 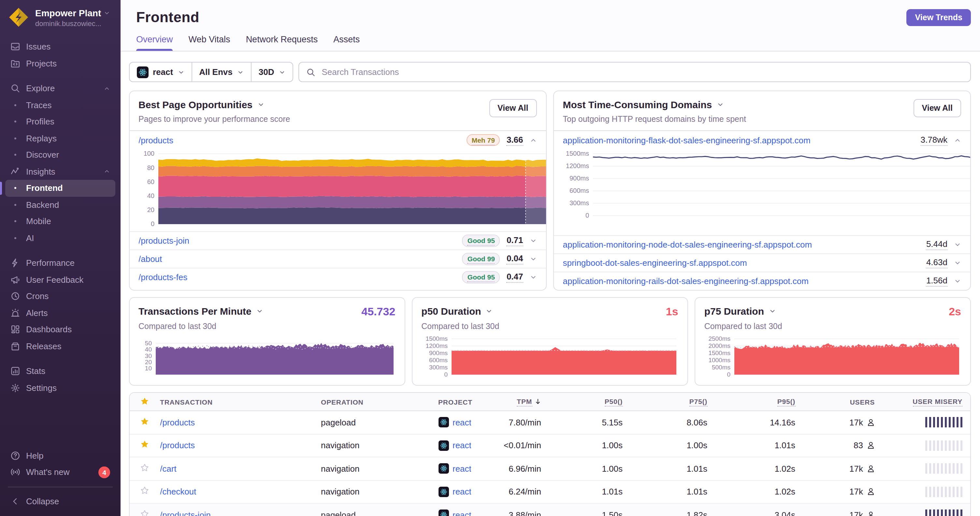 What do you see at coordinates (937, 108) in the screenshot?
I see `domains-view-all-button: View All` at bounding box center [937, 108].